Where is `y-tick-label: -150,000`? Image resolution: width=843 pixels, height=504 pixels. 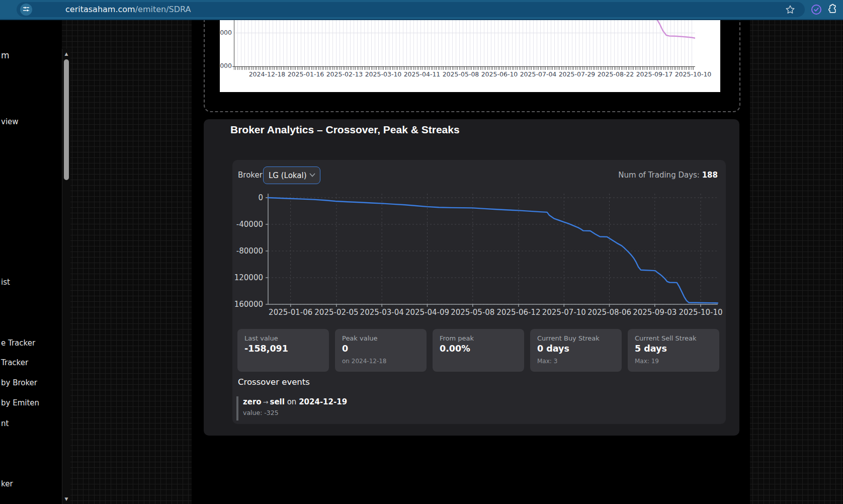 y-tick-label: -150,000 is located at coordinates (226, 33).